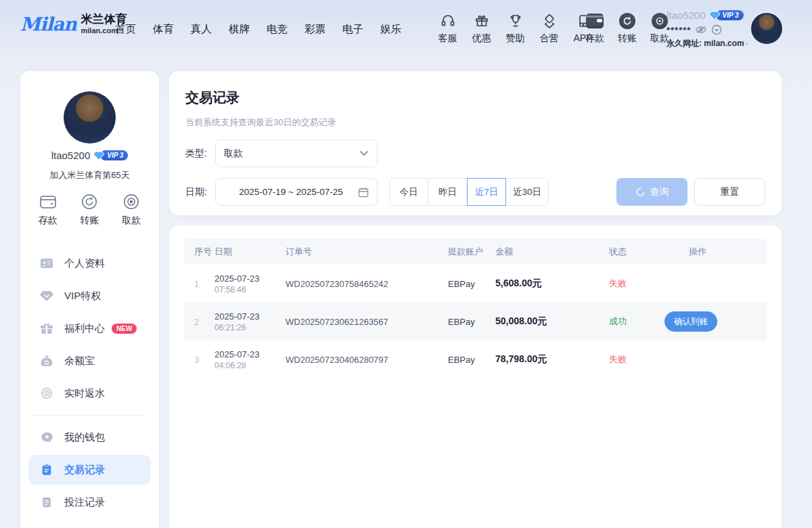  What do you see at coordinates (89, 437) in the screenshot?
I see `sidebar-item-wallet: 我的钱包` at bounding box center [89, 437].